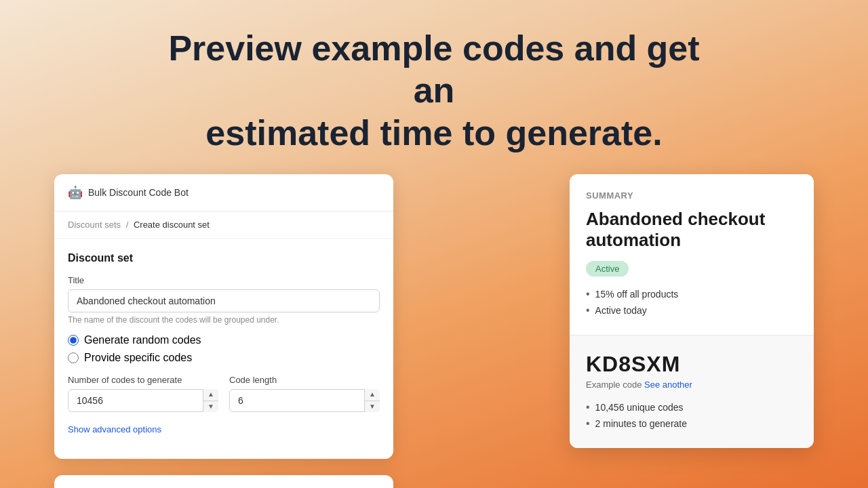 Image resolution: width=868 pixels, height=488 pixels. I want to click on number-increment-button: ▲, so click(211, 395).